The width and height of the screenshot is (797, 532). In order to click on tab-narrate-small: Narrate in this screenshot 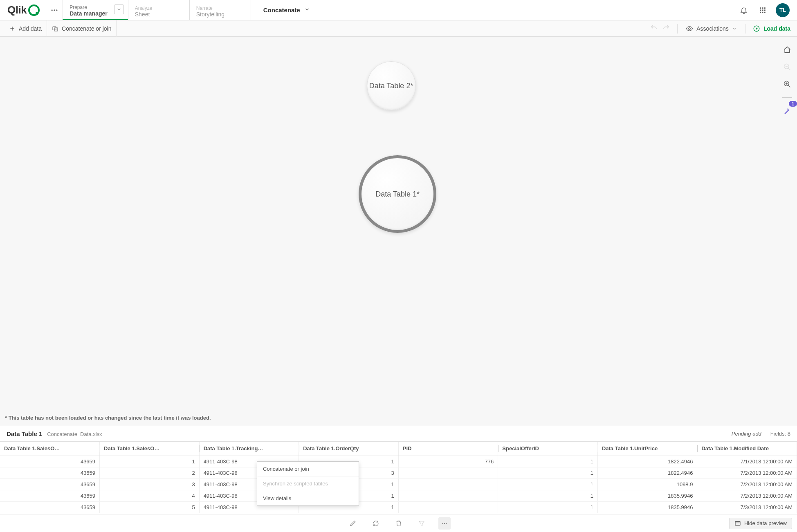, I will do `click(219, 8)`.